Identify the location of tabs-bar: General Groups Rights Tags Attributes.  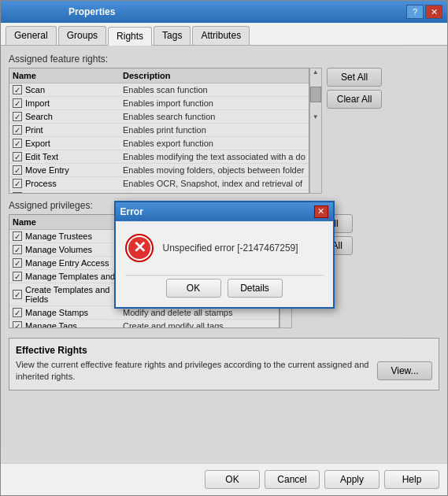
(224, 35).